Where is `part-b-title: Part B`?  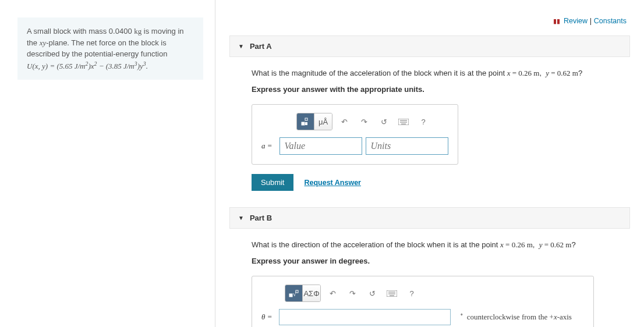 part-b-title: Part B is located at coordinates (261, 218).